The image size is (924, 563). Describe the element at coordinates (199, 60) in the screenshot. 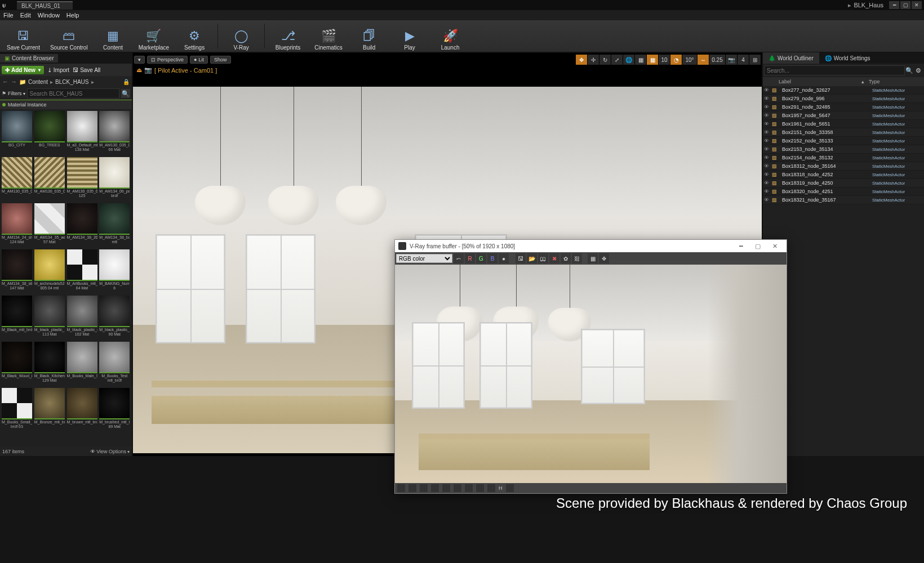

I see `viewport-lit-button: ● Lit` at that location.